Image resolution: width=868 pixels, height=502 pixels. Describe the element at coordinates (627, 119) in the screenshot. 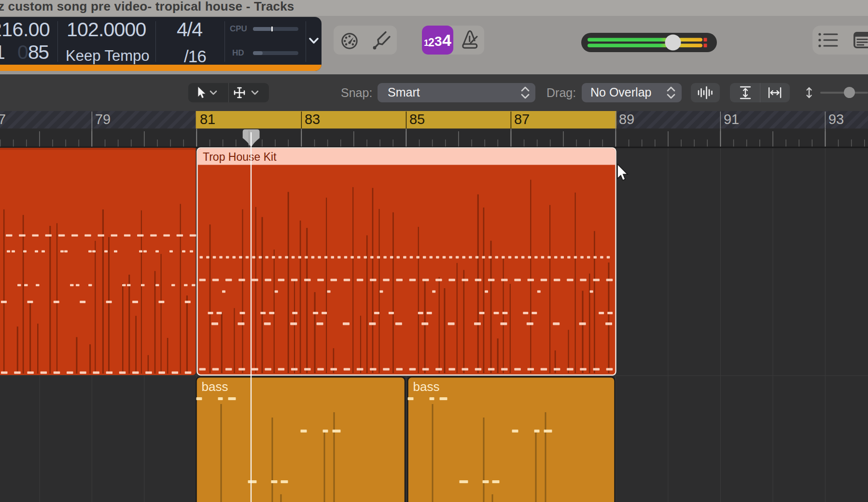

I see `svg-text: 89` at that location.